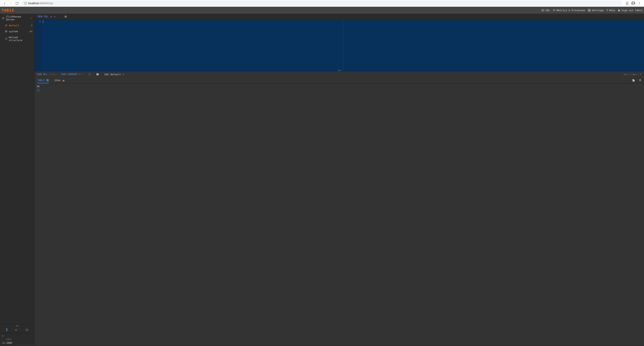 The height and width of the screenshot is (346, 644). I want to click on nav-signout-label: Sign out [dev], so click(632, 10).